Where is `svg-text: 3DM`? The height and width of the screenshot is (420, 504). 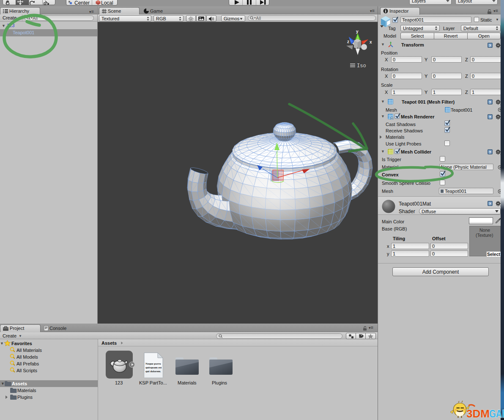
svg-text: 3DM is located at coordinates (478, 414).